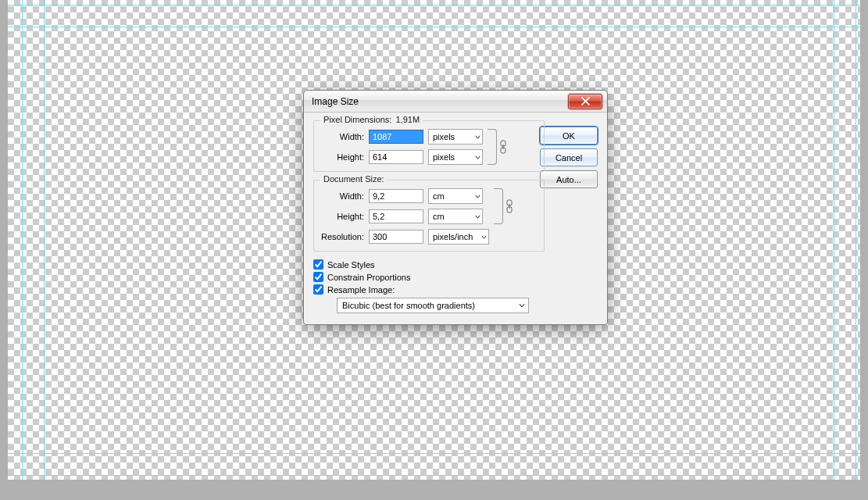 The height and width of the screenshot is (500, 868). What do you see at coordinates (409, 305) in the screenshot?
I see `resample-method-value: Bicubic (best for smooth gradients)` at bounding box center [409, 305].